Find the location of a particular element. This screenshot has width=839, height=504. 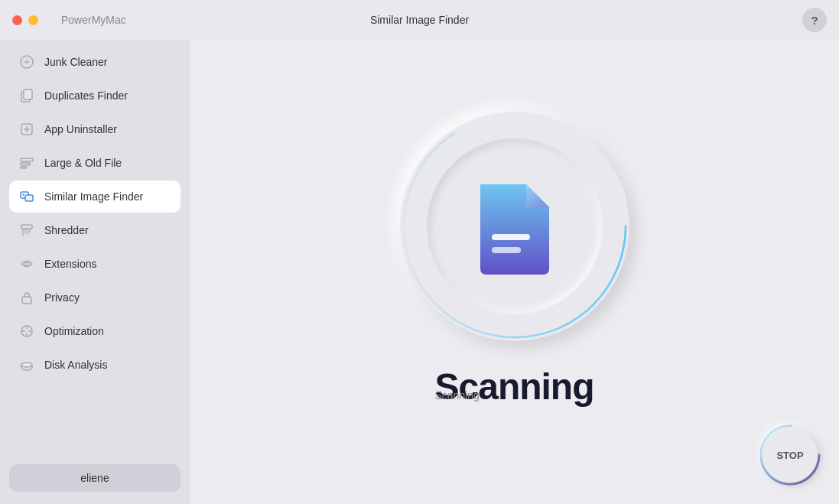

sidebar-label-similar-image-finder: Similar Image Finder is located at coordinates (93, 197).